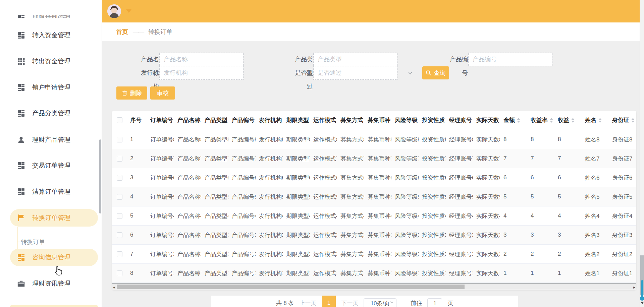 Image resolution: width=644 pixels, height=307 pixels. Describe the element at coordinates (215, 120) in the screenshot. I see `column-header: 产品类型` at that location.